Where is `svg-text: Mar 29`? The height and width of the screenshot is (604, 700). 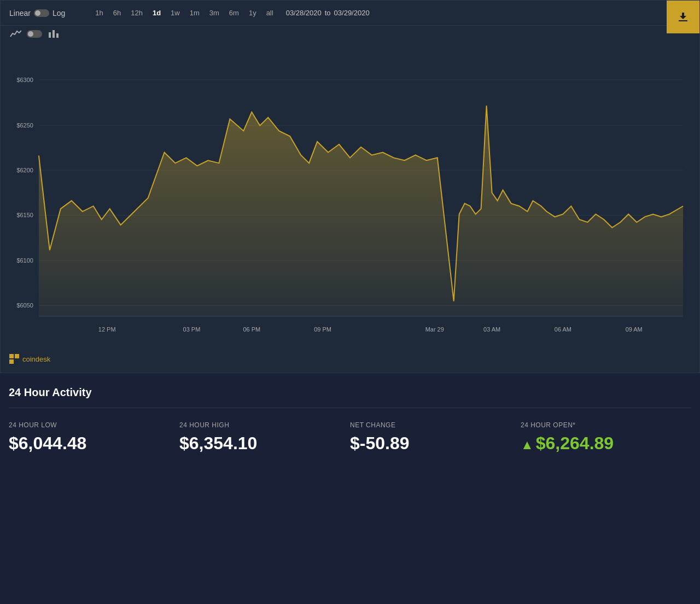
svg-text: Mar 29 is located at coordinates (435, 329).